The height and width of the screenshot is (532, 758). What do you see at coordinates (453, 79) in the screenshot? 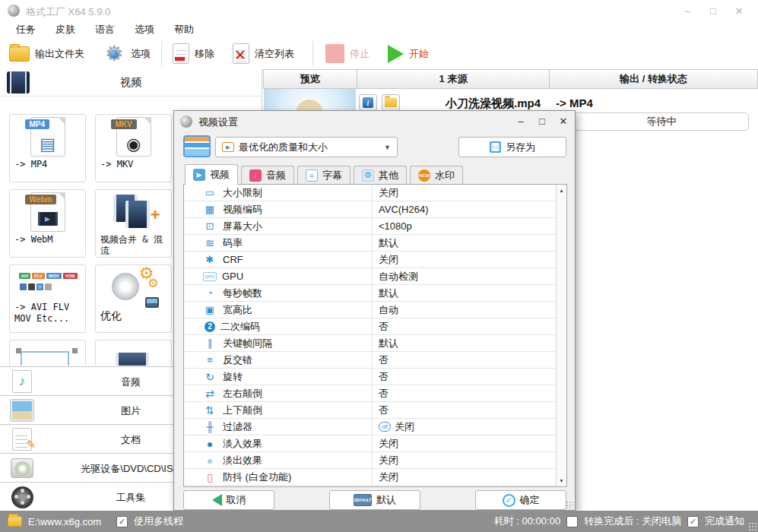
I see `header-source: 1 来源` at bounding box center [453, 79].